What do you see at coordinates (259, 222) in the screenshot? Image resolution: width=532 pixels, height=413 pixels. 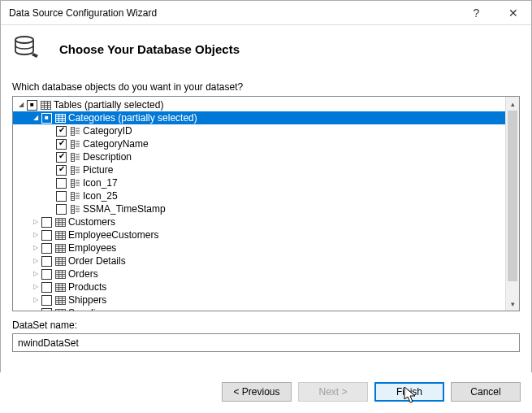 I see `tree-node: Customers` at bounding box center [259, 222].